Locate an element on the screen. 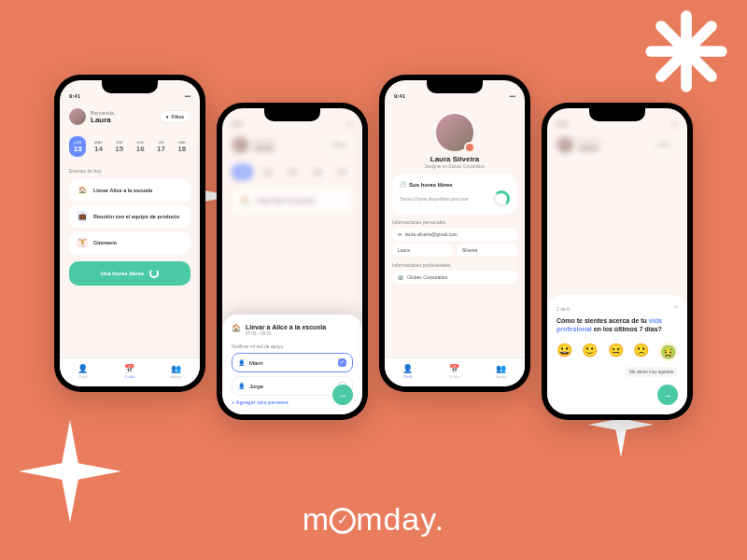 The height and width of the screenshot is (560, 747). phone-delegate: 9:41••• Bienvenida,Laura▾ Filtros 131415… is located at coordinates (292, 261).